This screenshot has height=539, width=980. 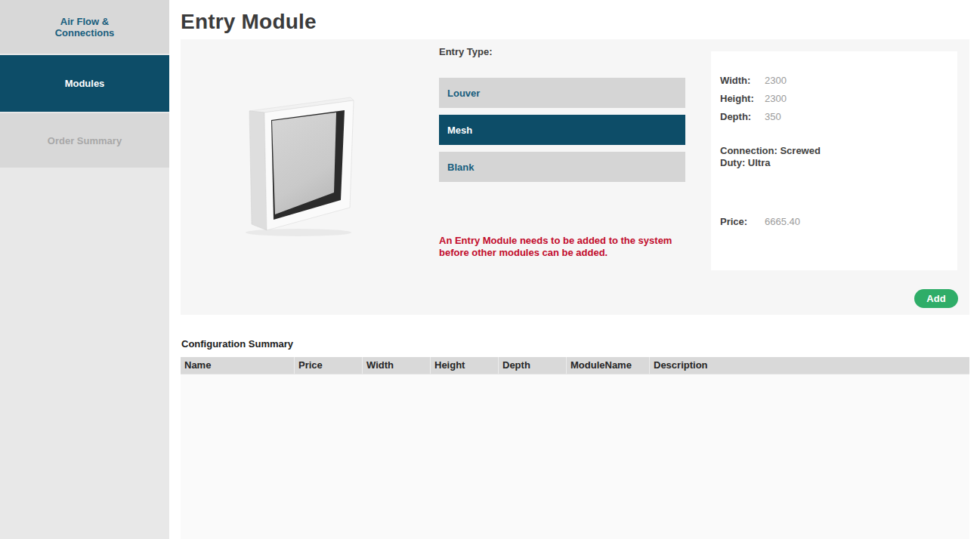 I want to click on add-button: Add, so click(x=936, y=299).